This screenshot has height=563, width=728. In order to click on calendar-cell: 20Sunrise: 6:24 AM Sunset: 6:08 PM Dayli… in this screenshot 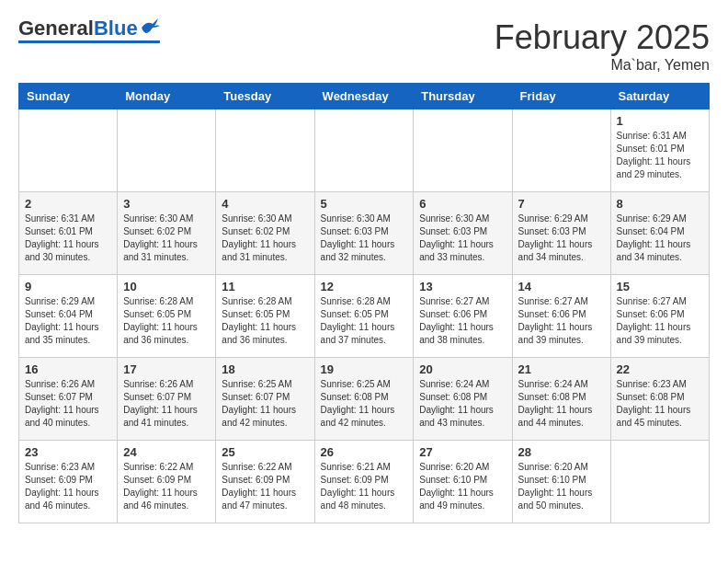, I will do `click(463, 399)`.